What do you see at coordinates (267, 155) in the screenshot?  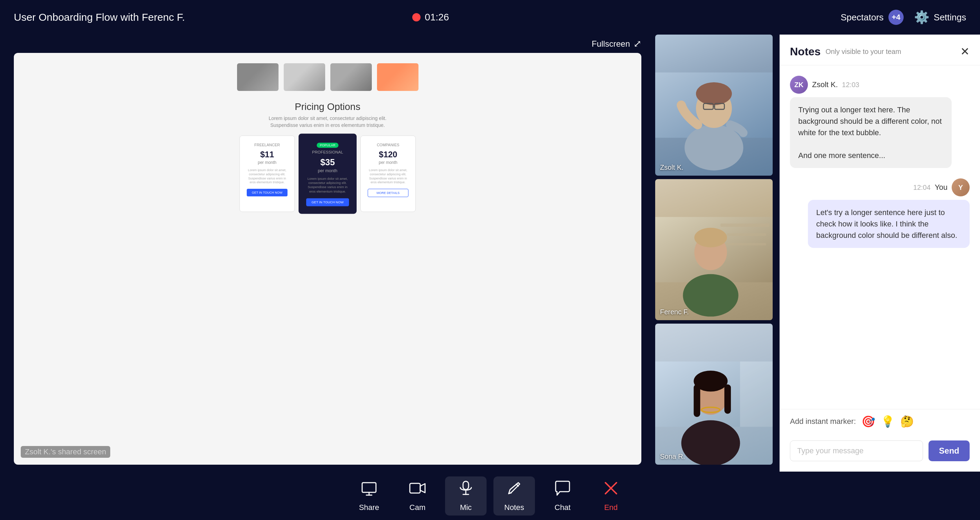 I see `plan-price: $11` at bounding box center [267, 155].